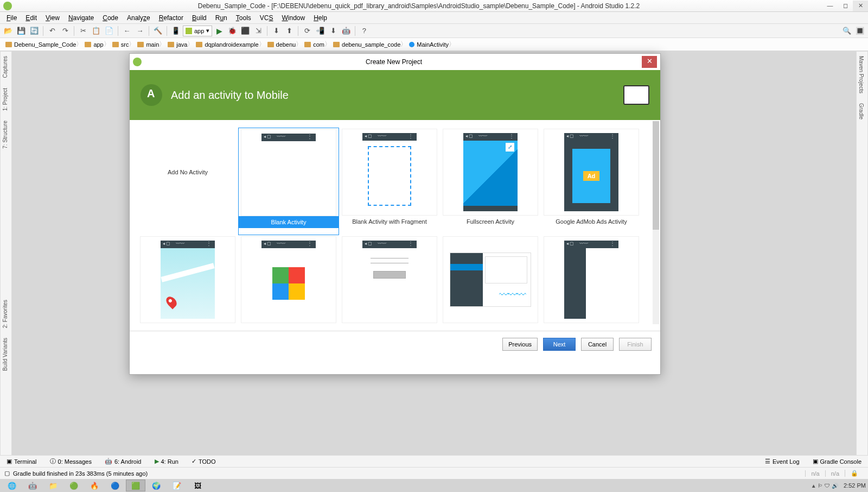 The width and height of the screenshot is (868, 492). Describe the element at coordinates (53, 18) in the screenshot. I see `menu-view: View` at that location.